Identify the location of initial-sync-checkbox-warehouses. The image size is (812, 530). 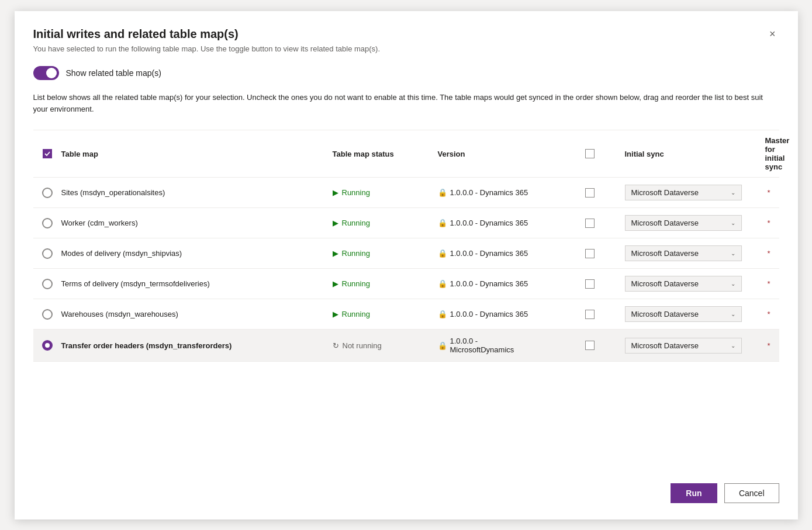
(590, 314).